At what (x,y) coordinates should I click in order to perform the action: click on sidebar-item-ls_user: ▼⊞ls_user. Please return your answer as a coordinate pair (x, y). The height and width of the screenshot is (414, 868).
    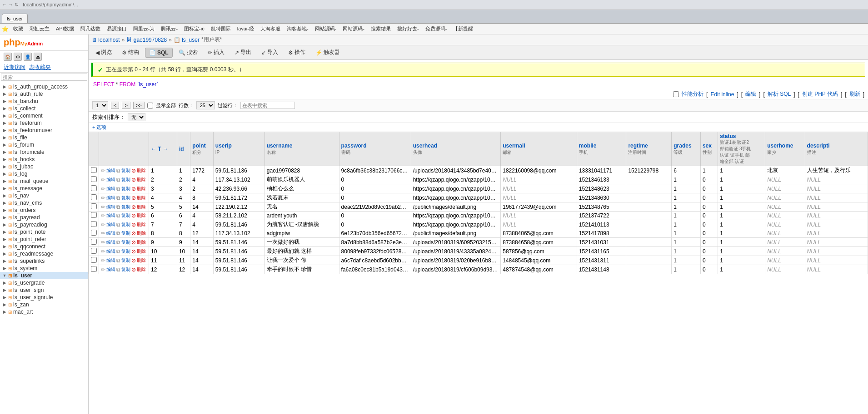
    Looking at the image, I should click on (44, 276).